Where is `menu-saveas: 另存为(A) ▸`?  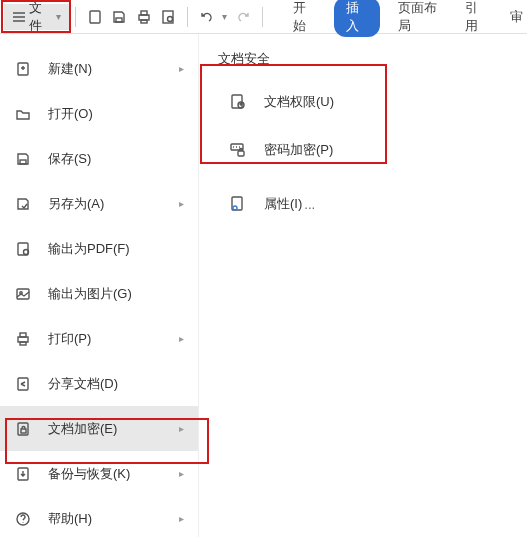 menu-saveas: 另存为(A) ▸ is located at coordinates (99, 204).